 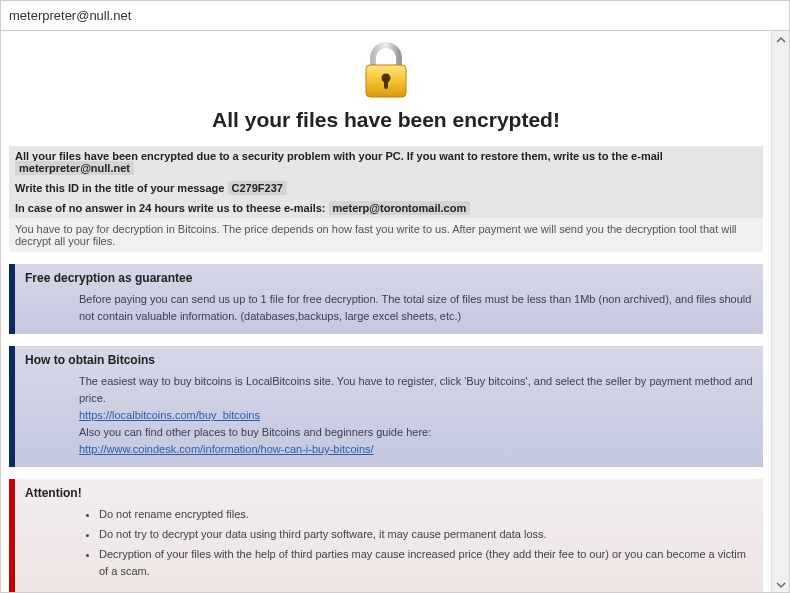 I want to click on link-coindesk: http://www.coindesk.com/information/how-…, so click(x=226, y=449).